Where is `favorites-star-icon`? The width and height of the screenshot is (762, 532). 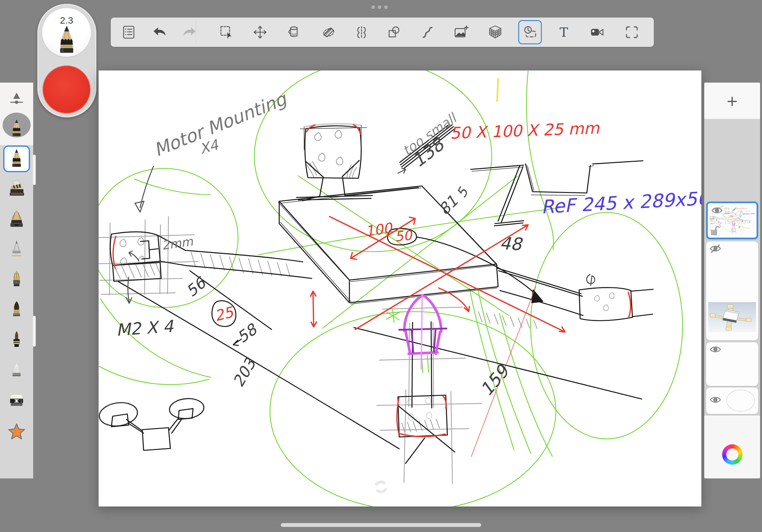 favorites-star-icon is located at coordinates (17, 432).